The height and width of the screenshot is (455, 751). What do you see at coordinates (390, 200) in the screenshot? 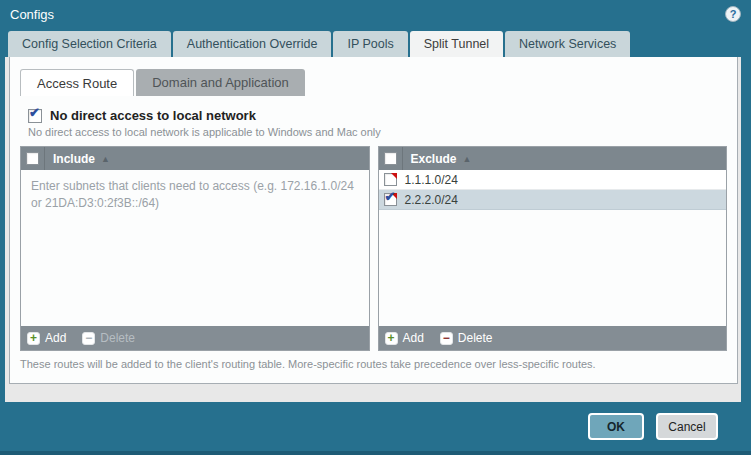
I see `exclude-row-2-checkbox: ✔` at bounding box center [390, 200].